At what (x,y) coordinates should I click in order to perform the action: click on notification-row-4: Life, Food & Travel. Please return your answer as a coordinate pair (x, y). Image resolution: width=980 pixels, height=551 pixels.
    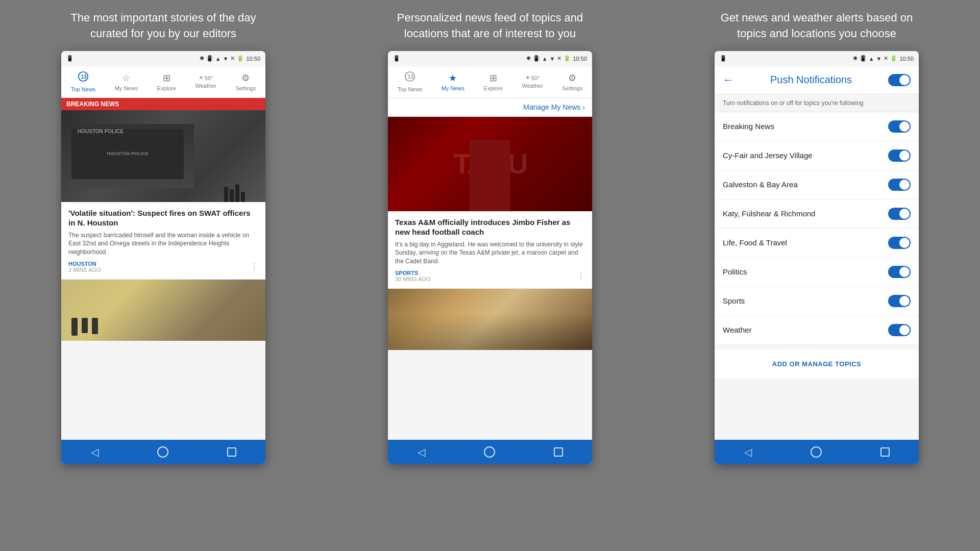
    Looking at the image, I should click on (817, 243).